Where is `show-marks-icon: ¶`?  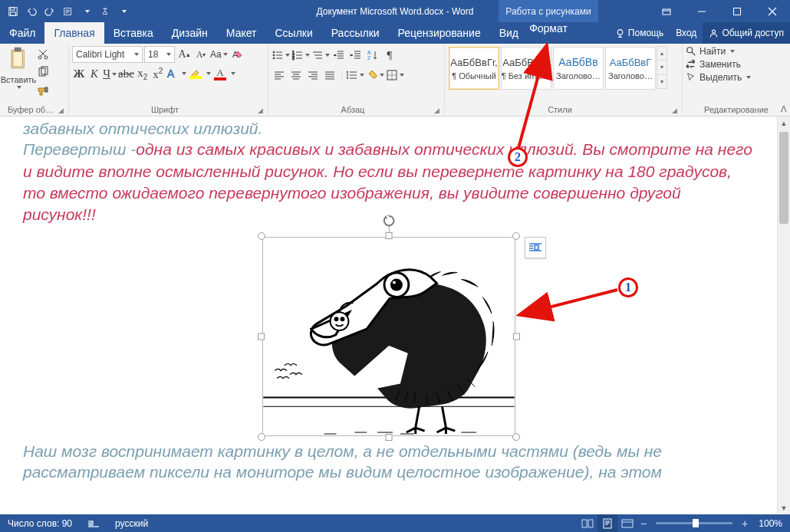
show-marks-icon: ¶ is located at coordinates (390, 55).